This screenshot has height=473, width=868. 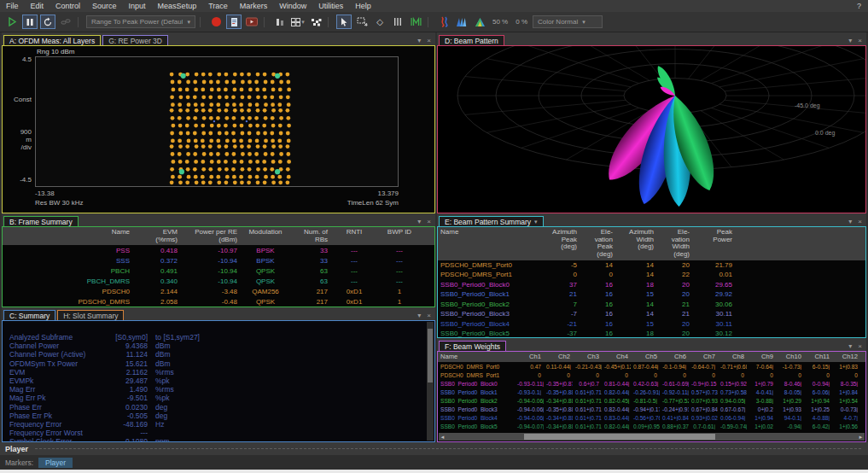 I want to click on table-row: SSB0_Period0_Block5-0.94-0.07j-0.34+j0.8…, so click(x=652, y=426).